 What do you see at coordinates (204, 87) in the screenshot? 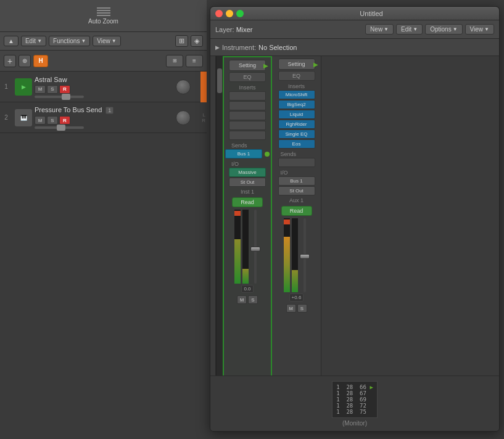
I see `orange-strip` at bounding box center [204, 87].